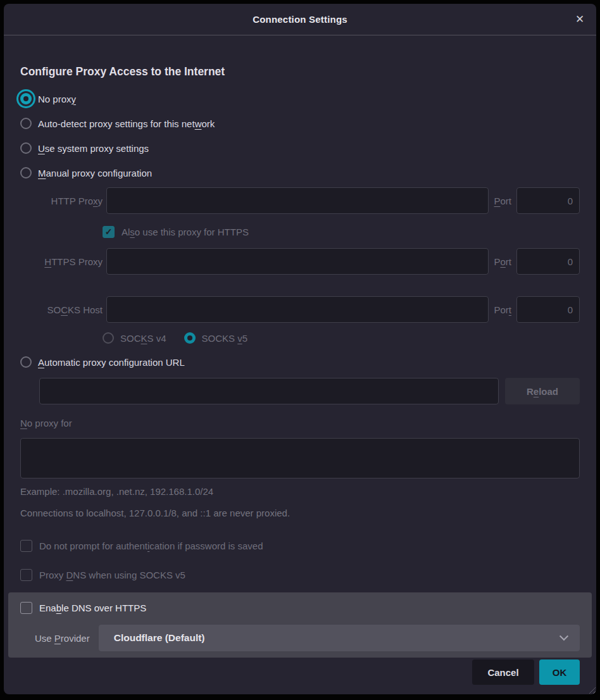 The width and height of the screenshot is (600, 700). What do you see at coordinates (300, 261) in the screenshot?
I see `https-proxy-row: HTTPS Proxy Port` at bounding box center [300, 261].